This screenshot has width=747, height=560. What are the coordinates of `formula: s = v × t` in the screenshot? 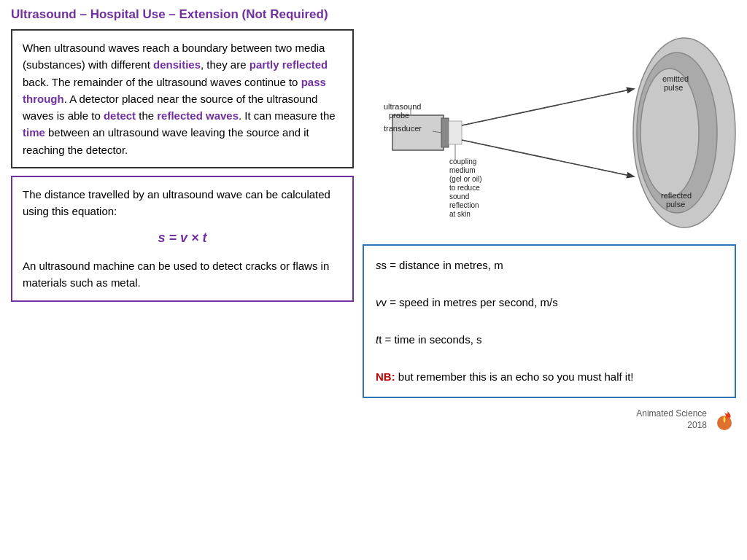 It's located at (182, 238).